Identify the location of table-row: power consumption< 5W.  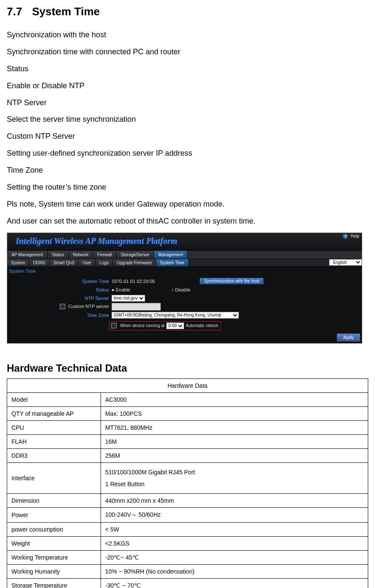
(188, 529).